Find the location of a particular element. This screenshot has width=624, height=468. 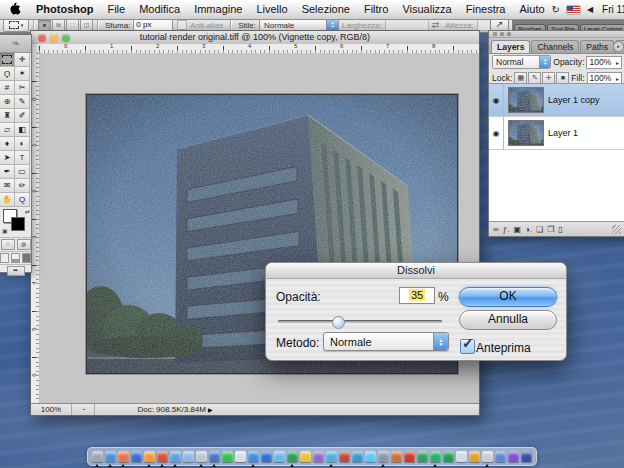

tool-type: T is located at coordinates (22, 158).